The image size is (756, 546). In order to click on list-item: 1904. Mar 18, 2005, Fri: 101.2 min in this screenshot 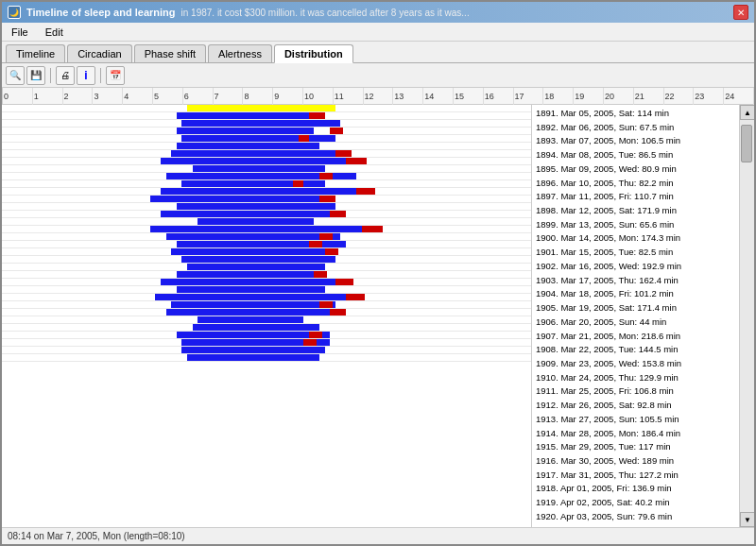, I will do `click(635, 295)`.